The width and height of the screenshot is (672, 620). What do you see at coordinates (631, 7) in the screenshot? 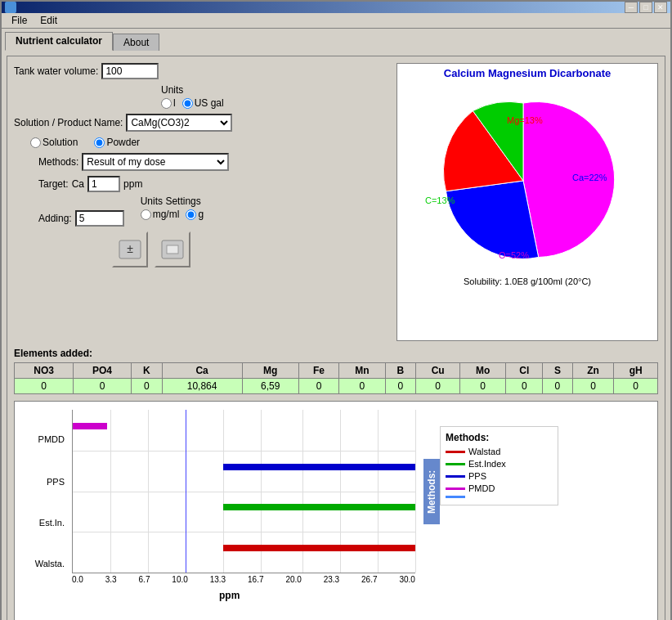
I see `minimize-button: ─` at bounding box center [631, 7].